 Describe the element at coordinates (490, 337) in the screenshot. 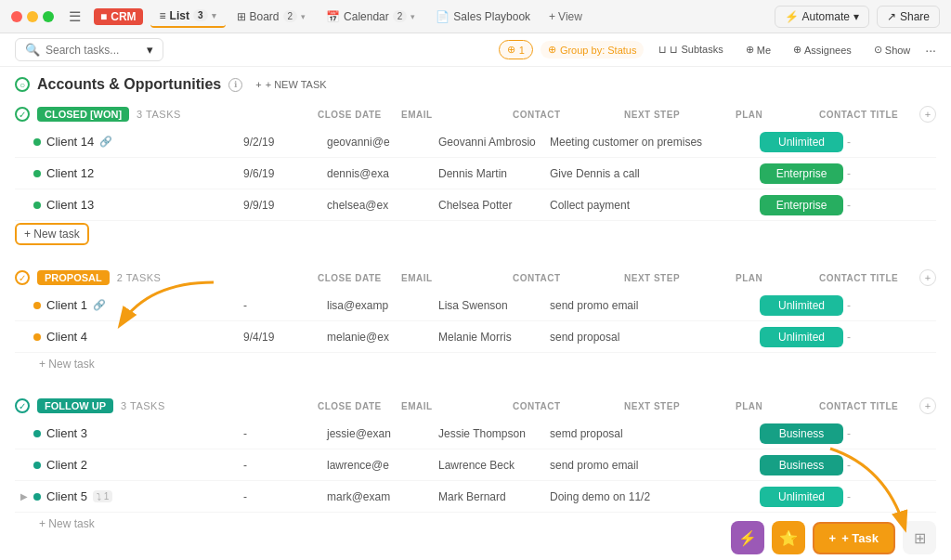

I see `task-cell: Melanie Morris` at that location.